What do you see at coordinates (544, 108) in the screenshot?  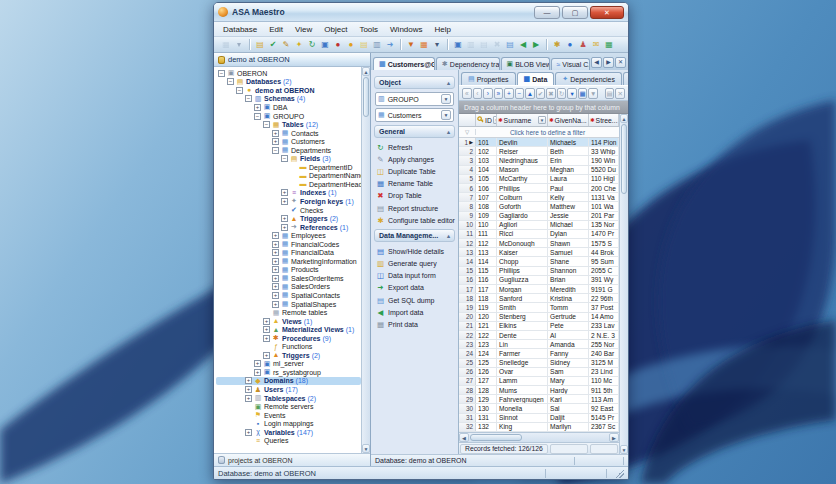 I see `group-by-bar: Drag a column header here to group by th…` at bounding box center [544, 108].